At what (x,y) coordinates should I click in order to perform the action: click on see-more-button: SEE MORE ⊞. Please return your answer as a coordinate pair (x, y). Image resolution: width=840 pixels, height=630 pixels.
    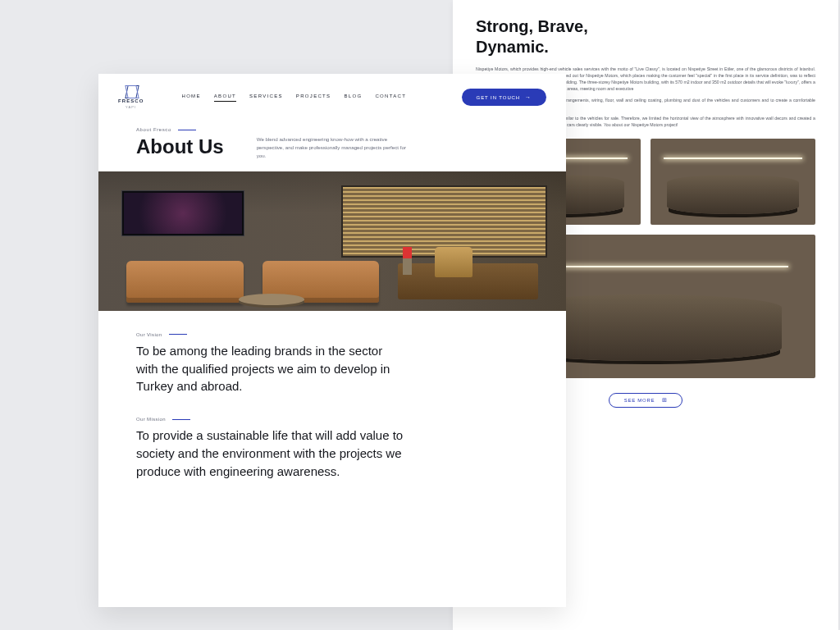
    Looking at the image, I should click on (646, 400).